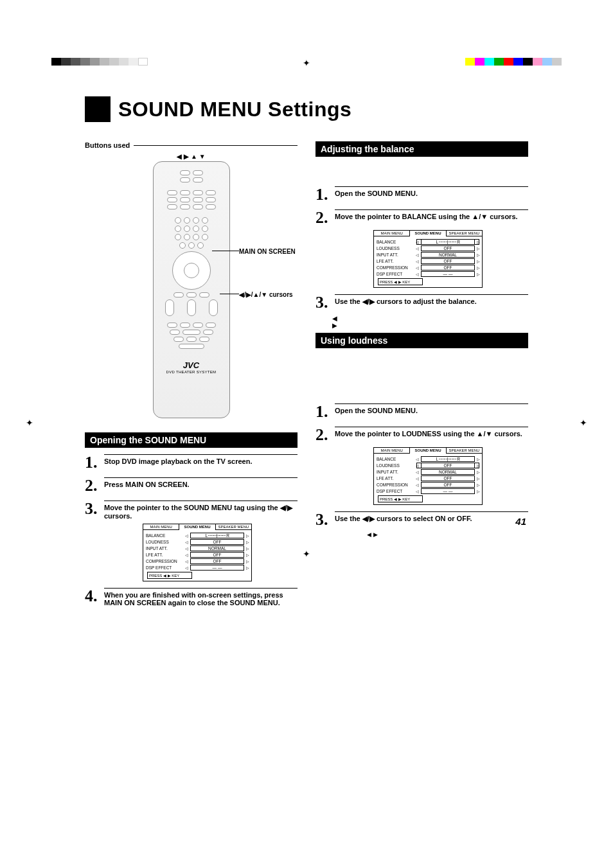 Image resolution: width=613 pixels, height=868 pixels. I want to click on opening-step-3: Move the pointer to the SOUND MENU tag u…, so click(200, 510).